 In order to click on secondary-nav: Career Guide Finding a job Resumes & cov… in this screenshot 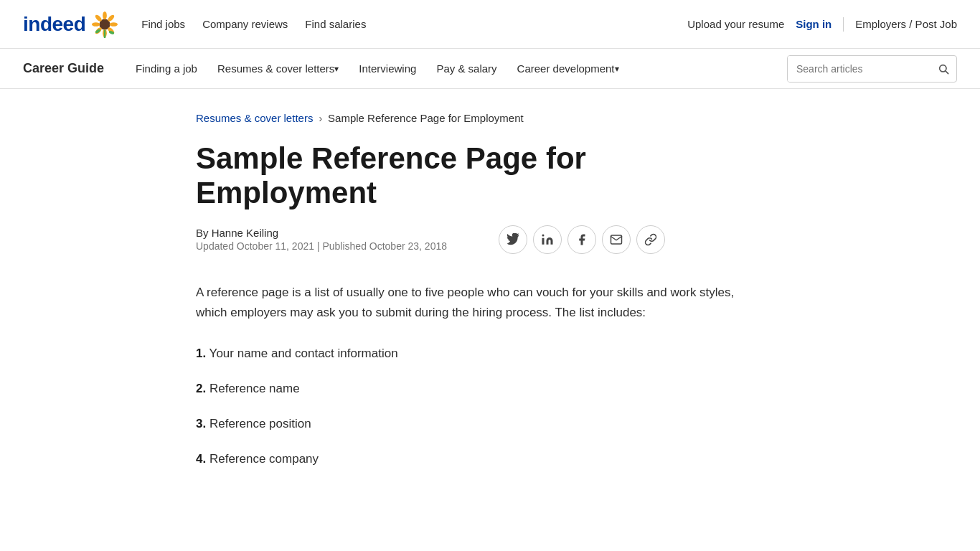, I will do `click(490, 69)`.